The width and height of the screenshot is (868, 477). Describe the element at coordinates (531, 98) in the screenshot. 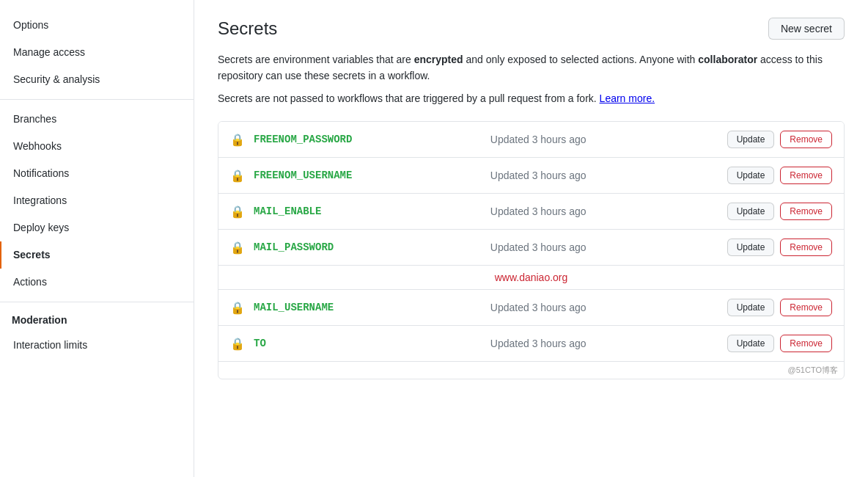

I see `description-2: Secrets are not passed to workflows that…` at that location.